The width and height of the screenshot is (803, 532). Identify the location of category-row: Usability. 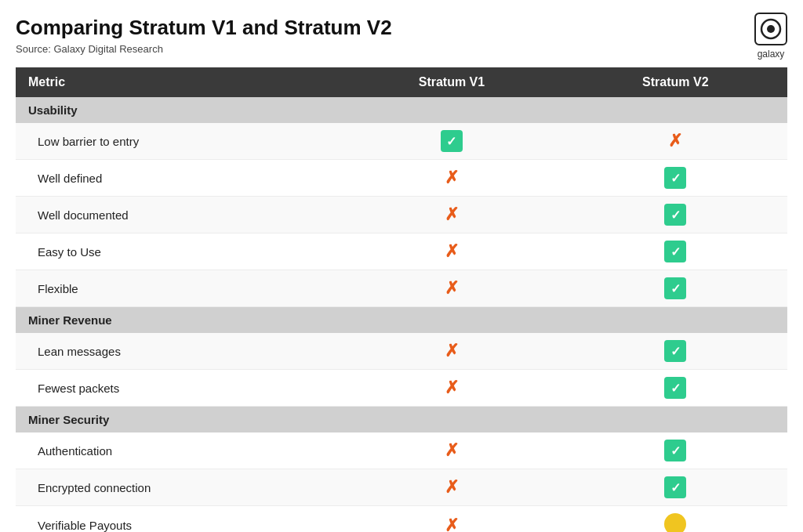
(402, 110).